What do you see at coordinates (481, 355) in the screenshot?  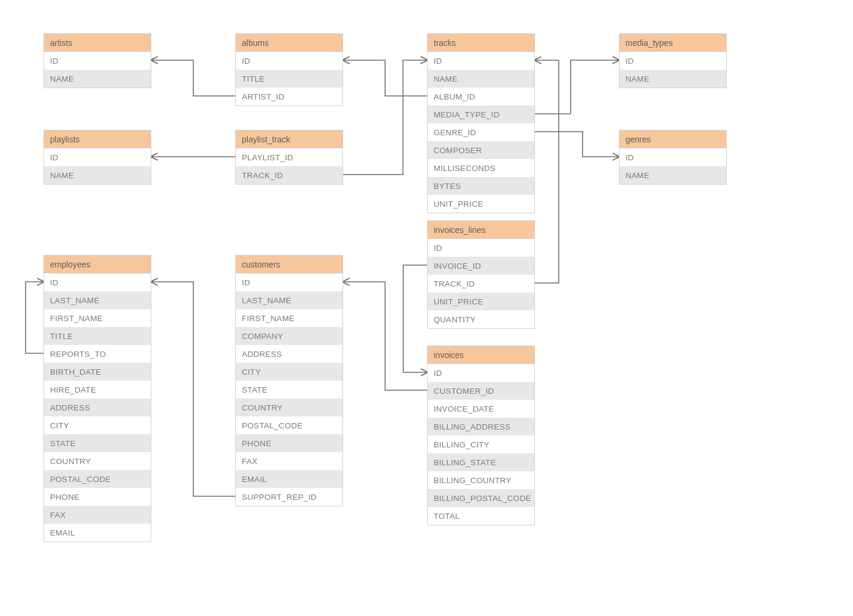 I see `entity-header: invoices` at bounding box center [481, 355].